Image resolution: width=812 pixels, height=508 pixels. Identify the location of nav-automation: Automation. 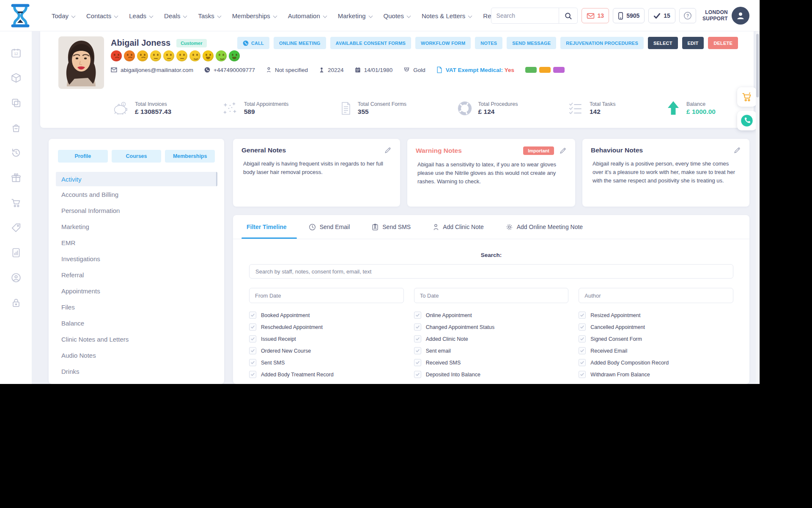
(307, 16).